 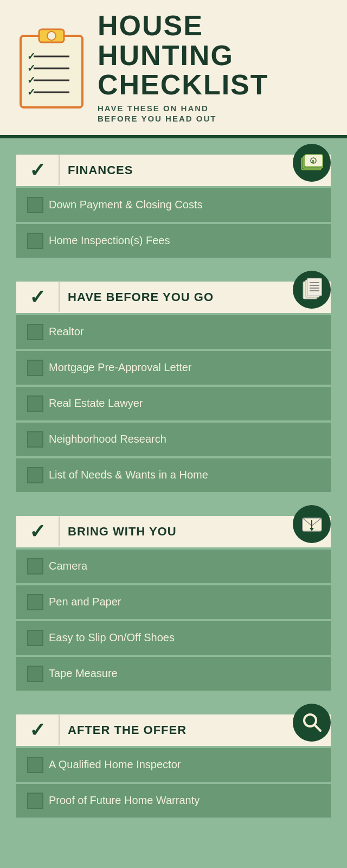 What do you see at coordinates (83, 674) in the screenshot?
I see `item-label: Tape Measure` at bounding box center [83, 674].